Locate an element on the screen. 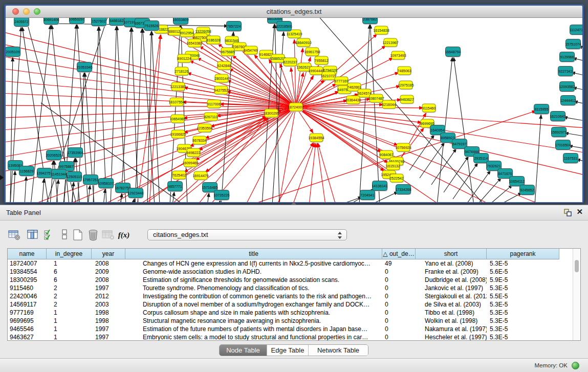 This screenshot has width=588, height=372. graph-node: 11124734 is located at coordinates (576, 31).